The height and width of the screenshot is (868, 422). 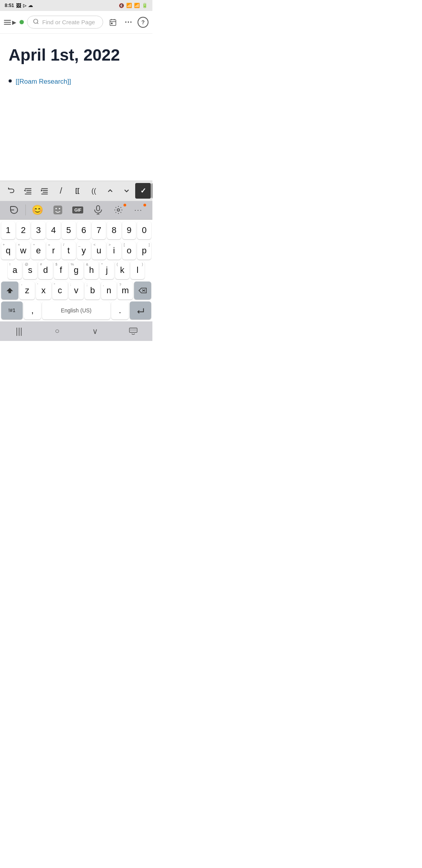 What do you see at coordinates (58, 210) in the screenshot?
I see `keyboard-sticker-key` at bounding box center [58, 210].